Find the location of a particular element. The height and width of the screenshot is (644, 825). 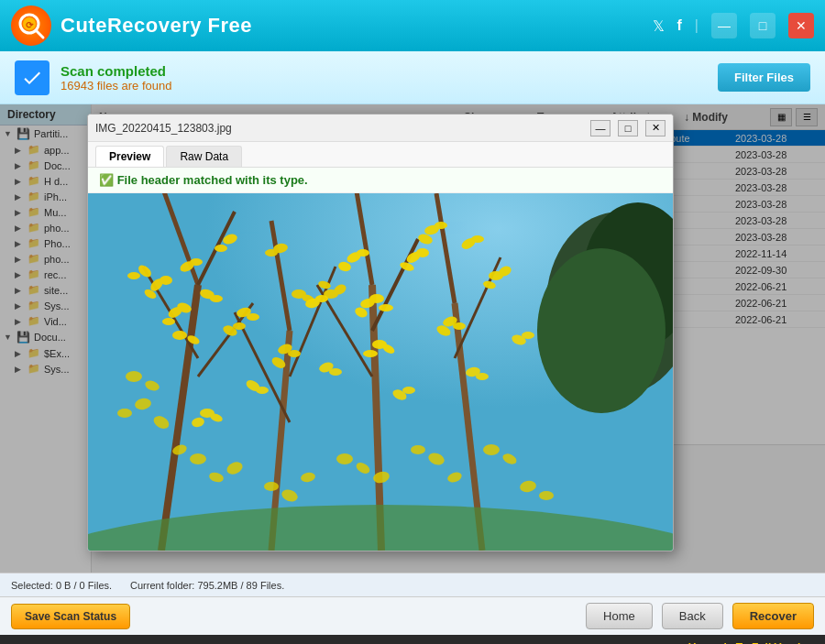

modal-titlebar: IMG_20220415_123803.jpg — □ ✕ is located at coordinates (380, 128).